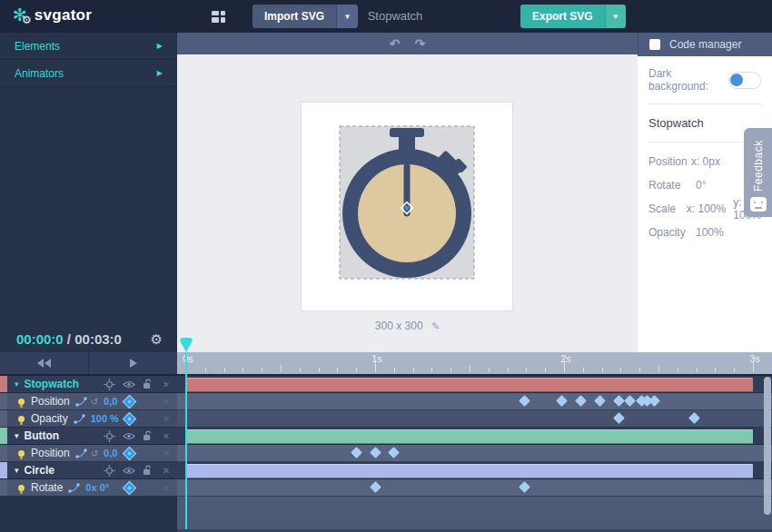  I want to click on export-svg-button: Export SVG ▼, so click(573, 16).